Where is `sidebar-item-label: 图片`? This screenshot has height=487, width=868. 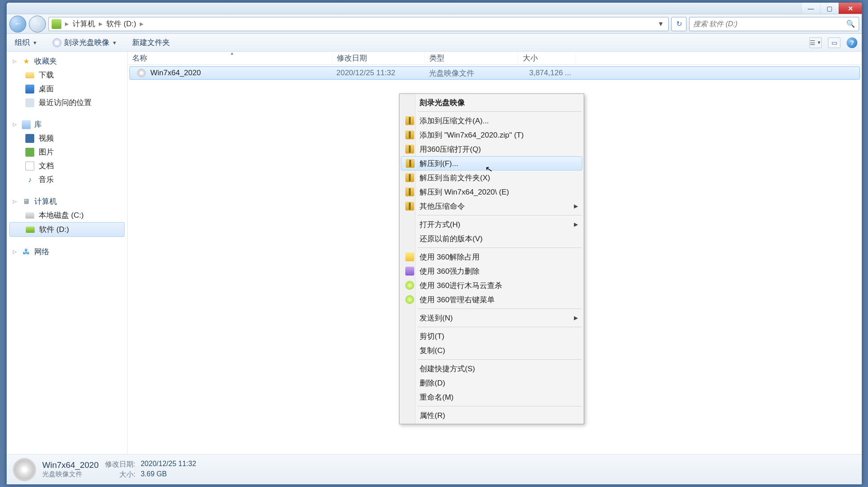 sidebar-item-label: 图片 is located at coordinates (46, 152).